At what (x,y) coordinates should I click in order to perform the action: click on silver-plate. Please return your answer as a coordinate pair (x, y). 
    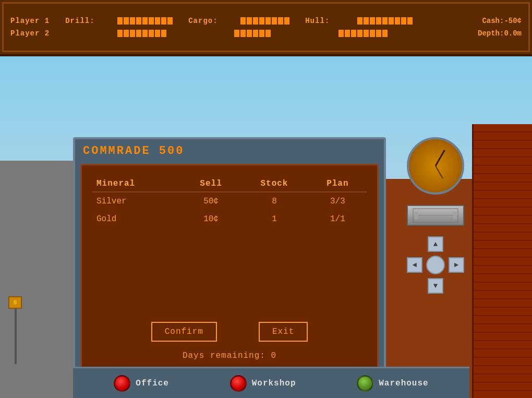
    Looking at the image, I should click on (436, 215).